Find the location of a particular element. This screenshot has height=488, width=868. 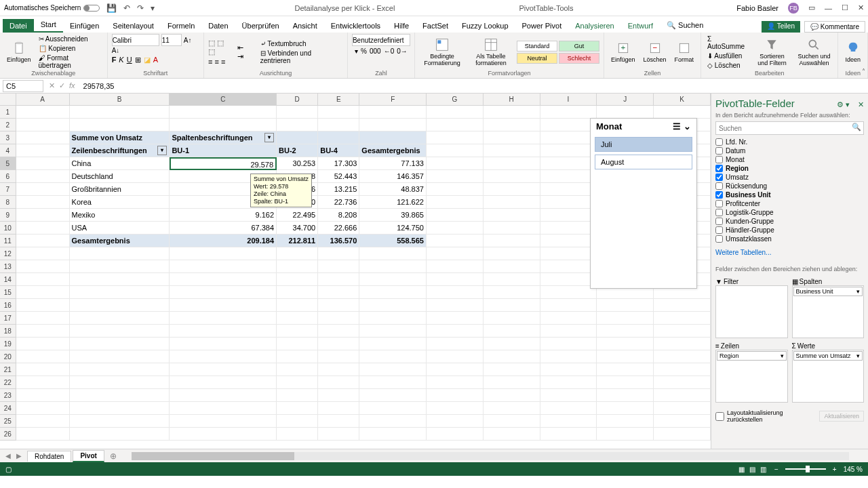

cell: USA is located at coordinates (120, 228).